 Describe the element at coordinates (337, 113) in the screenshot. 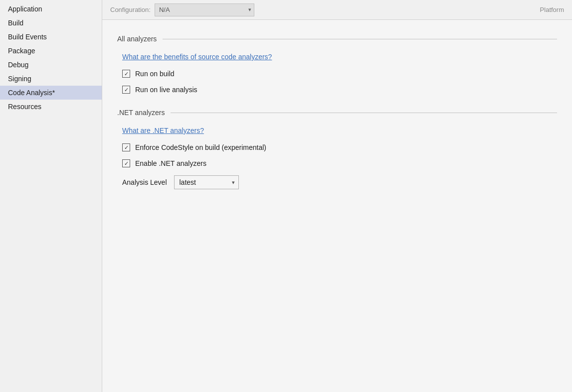

I see `net-analyzers-header: .NET analyzers` at that location.